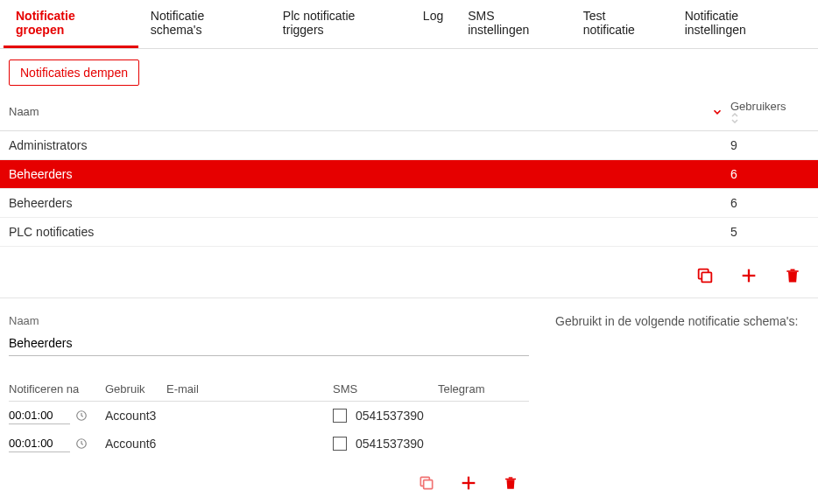 The image size is (818, 504). What do you see at coordinates (705, 276) in the screenshot?
I see `copy-icon` at bounding box center [705, 276].